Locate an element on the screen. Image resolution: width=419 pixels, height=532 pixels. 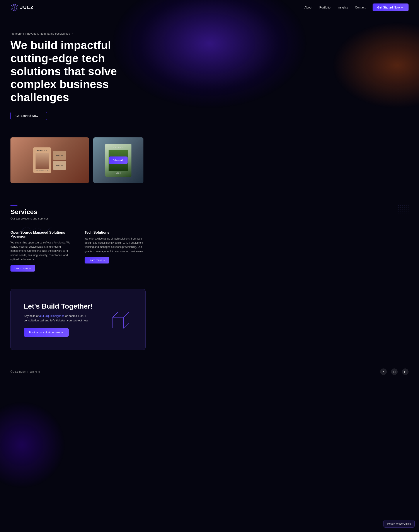
services-label-line is located at coordinates (14, 205).